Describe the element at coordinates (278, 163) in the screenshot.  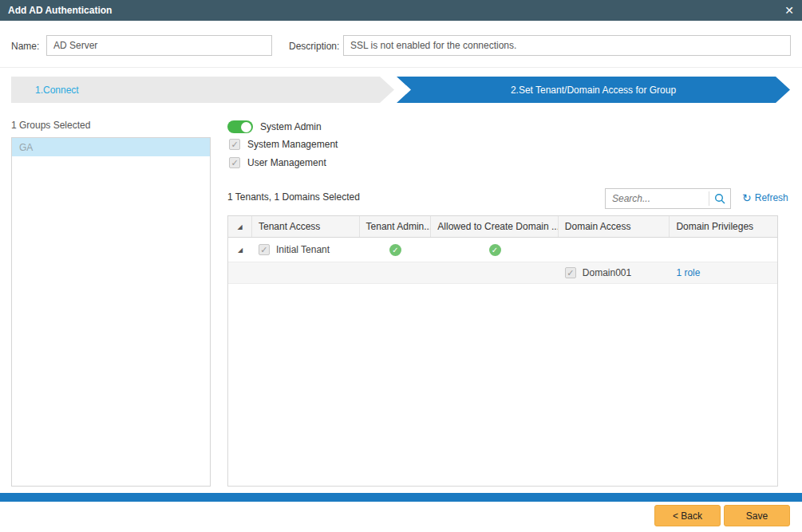
I see `user-management-row: ✓ User Management` at that location.